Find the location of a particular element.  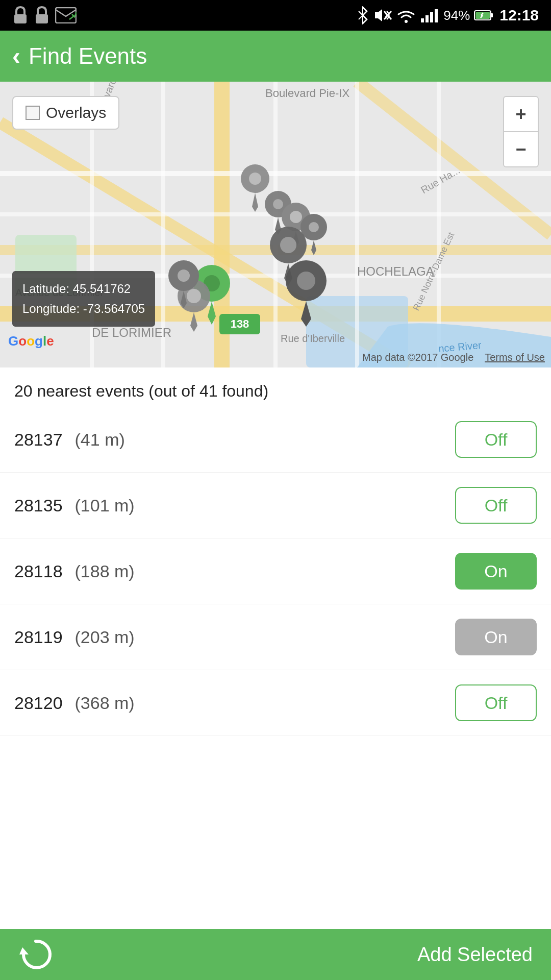

terms-of-use: Terms of Use is located at coordinates (515, 357).